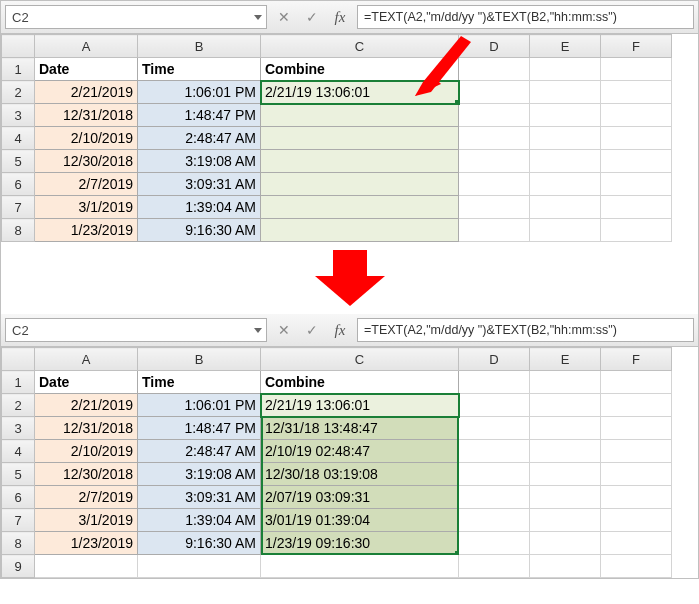 Image resolution: width=699 pixels, height=604 pixels. Describe the element at coordinates (200, 92) in the screenshot. I see `cell: 1:06:01 PM` at that location.